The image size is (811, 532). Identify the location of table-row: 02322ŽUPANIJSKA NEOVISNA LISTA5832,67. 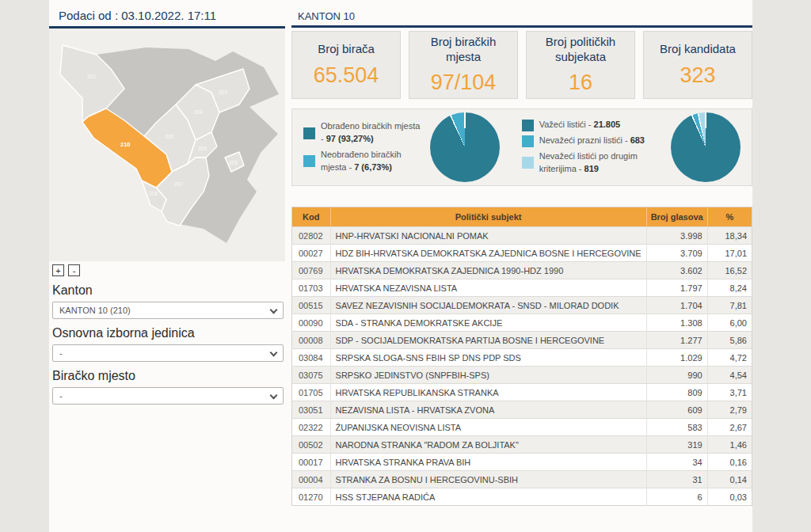
(523, 428).